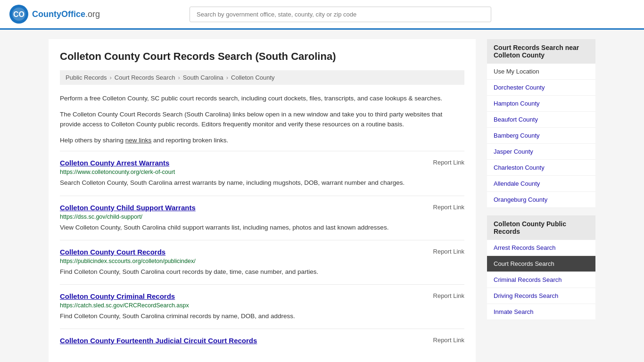  I want to click on result-header: Colleton County Arrest Warrants Report L…, so click(262, 163).